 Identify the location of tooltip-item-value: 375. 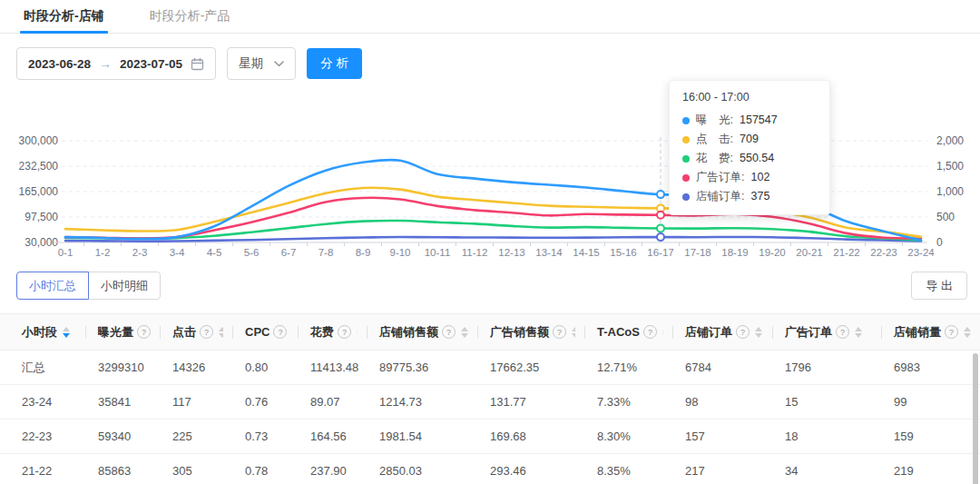
(760, 196).